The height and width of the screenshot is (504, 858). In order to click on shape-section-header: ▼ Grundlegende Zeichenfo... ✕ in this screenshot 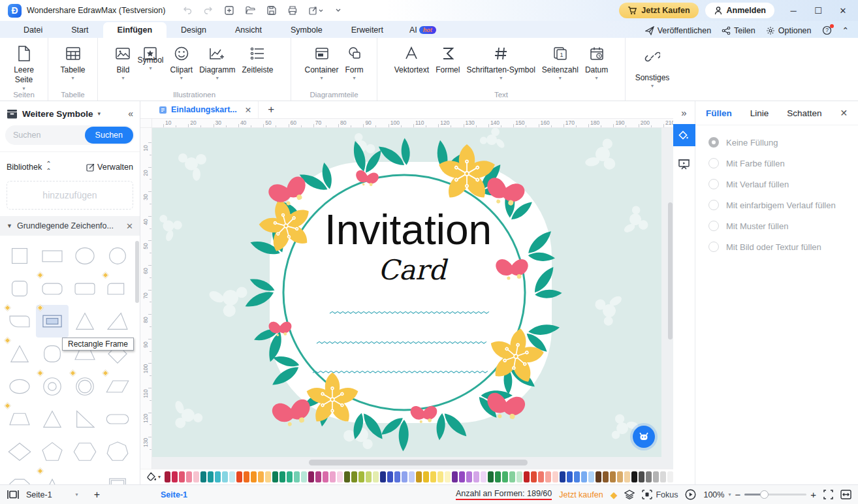, I will do `click(70, 226)`.